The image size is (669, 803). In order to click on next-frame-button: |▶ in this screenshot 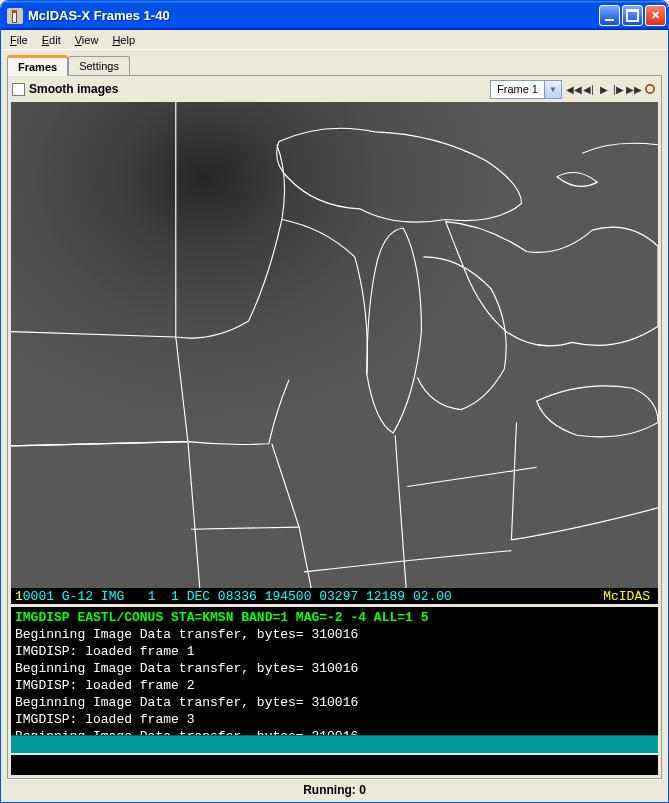, I will do `click(618, 89)`.